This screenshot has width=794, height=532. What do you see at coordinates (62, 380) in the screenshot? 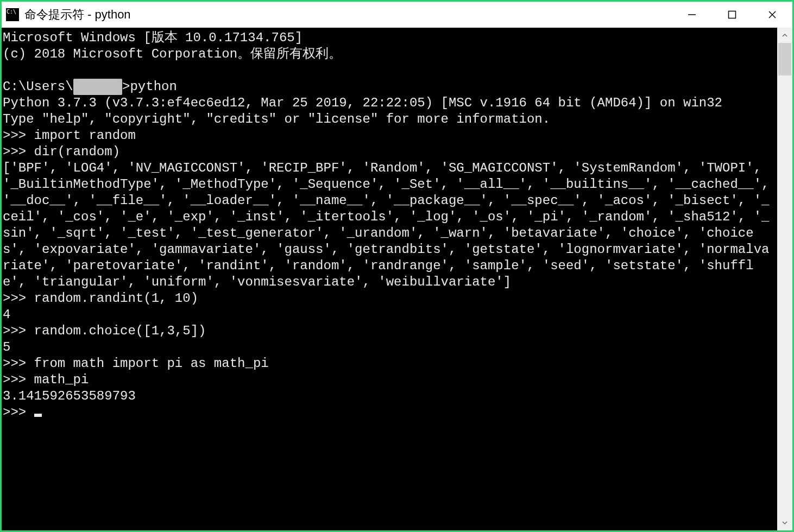
I see `repl-input-6: math_pi` at bounding box center [62, 380].